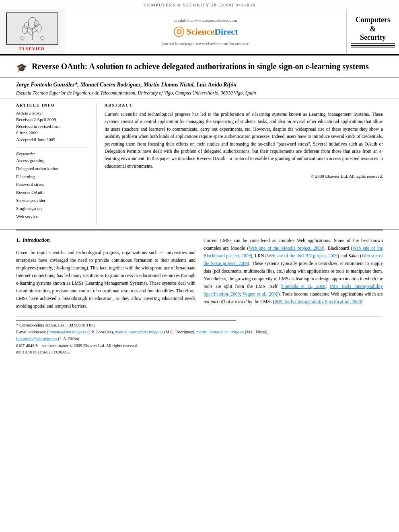  What do you see at coordinates (231, 302) in the screenshot?
I see `right-text-7: but are` at bounding box center [231, 302].